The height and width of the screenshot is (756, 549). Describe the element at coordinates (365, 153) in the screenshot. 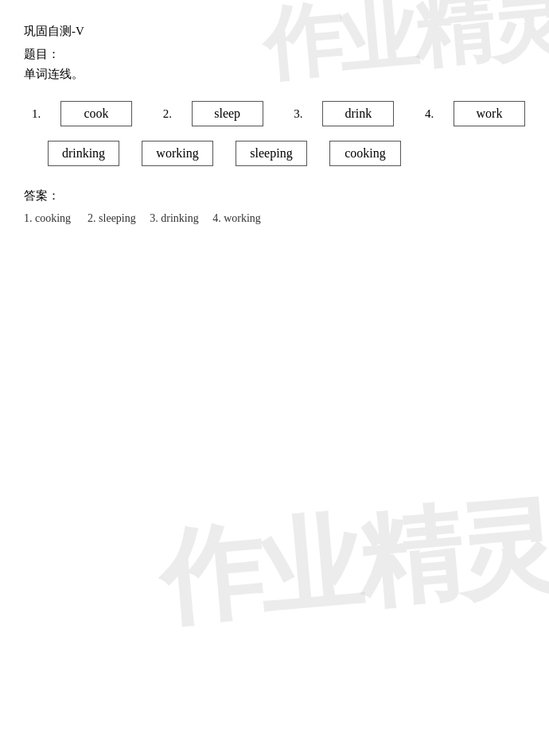

I see `word-box-cooking: cooking` at that location.